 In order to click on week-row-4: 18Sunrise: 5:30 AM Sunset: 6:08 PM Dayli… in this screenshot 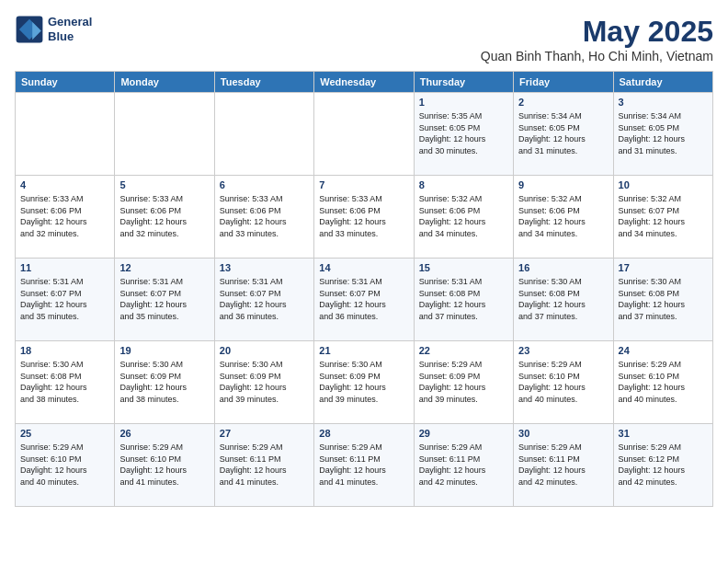, I will do `click(364, 383)`.